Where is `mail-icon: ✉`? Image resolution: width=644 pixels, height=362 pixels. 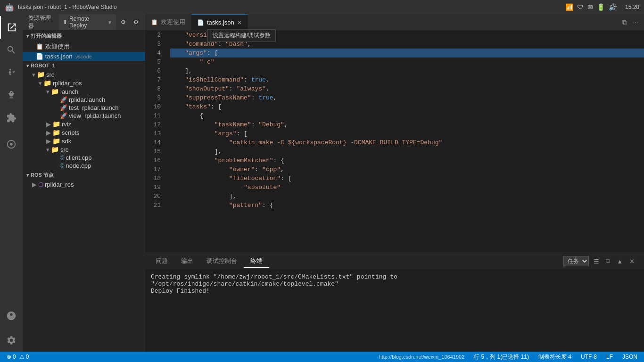
mail-icon: ✉ is located at coordinates (590, 7).